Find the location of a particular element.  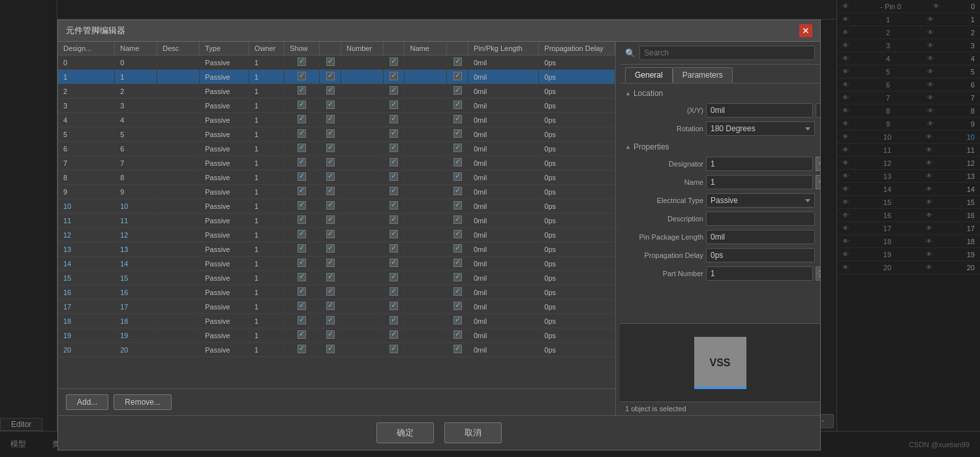

table-row: 20 20 Passive 1 0mil 0ps is located at coordinates (337, 350).